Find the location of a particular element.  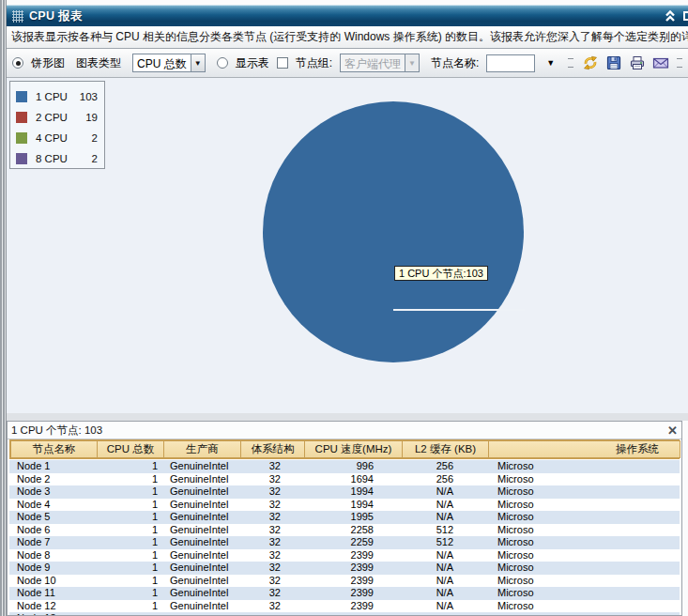

table-cell: Node 3 is located at coordinates (53, 492).